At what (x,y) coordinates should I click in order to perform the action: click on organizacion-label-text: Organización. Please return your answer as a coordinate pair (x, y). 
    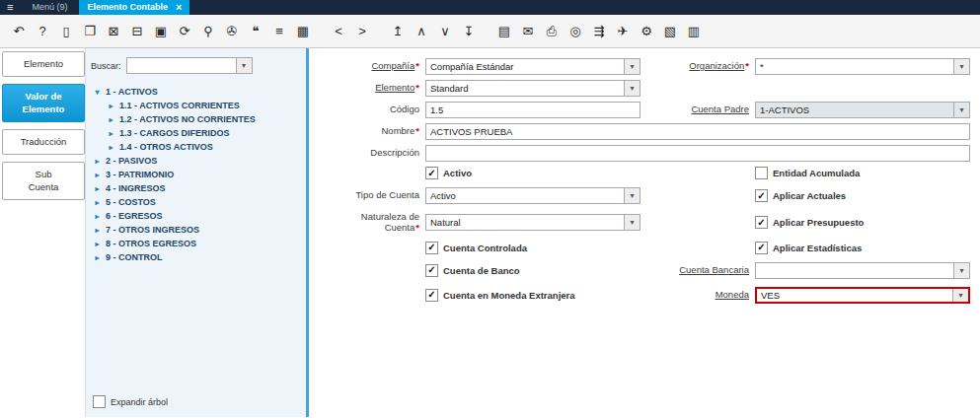
    Looking at the image, I should click on (716, 65).